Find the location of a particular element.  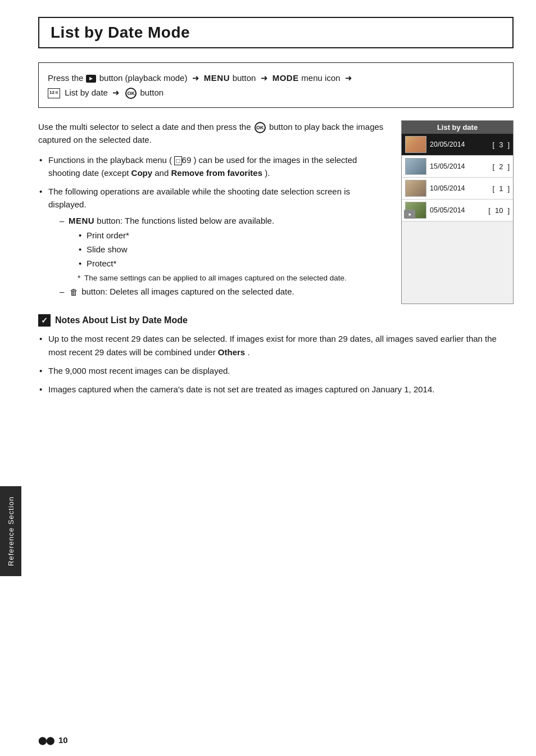

date-panel-header: List by date is located at coordinates (457, 127).